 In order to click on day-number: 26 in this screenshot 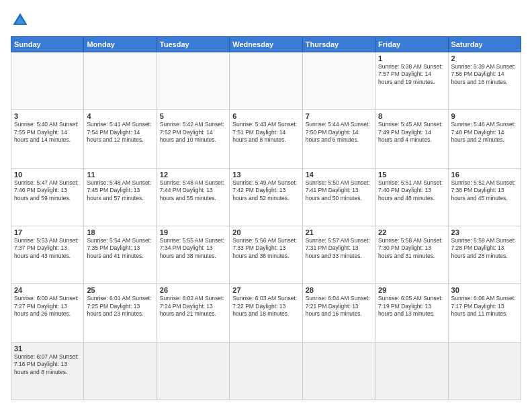, I will do `click(193, 290)`.